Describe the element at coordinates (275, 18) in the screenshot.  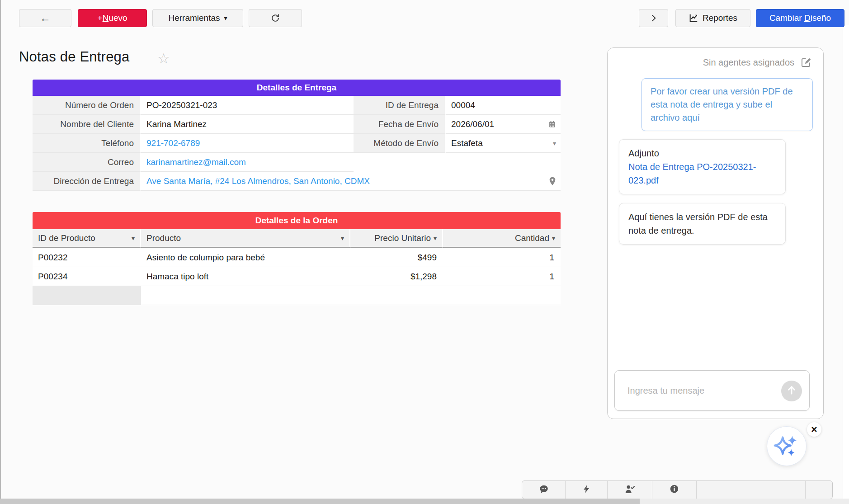
I see `refresh-icon` at that location.